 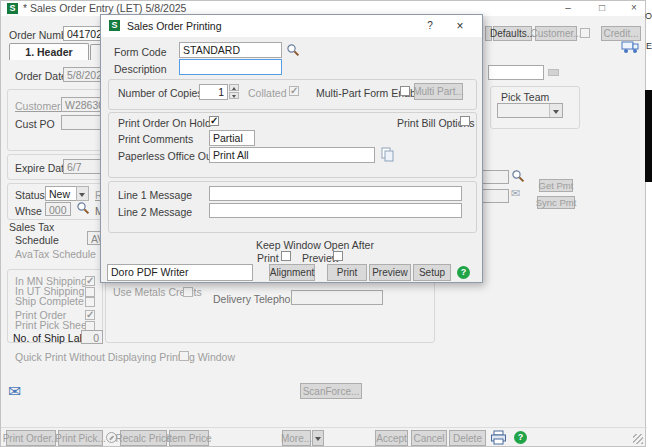 What do you see at coordinates (388, 154) in the screenshot?
I see `paperless-docs-icon` at bounding box center [388, 154].